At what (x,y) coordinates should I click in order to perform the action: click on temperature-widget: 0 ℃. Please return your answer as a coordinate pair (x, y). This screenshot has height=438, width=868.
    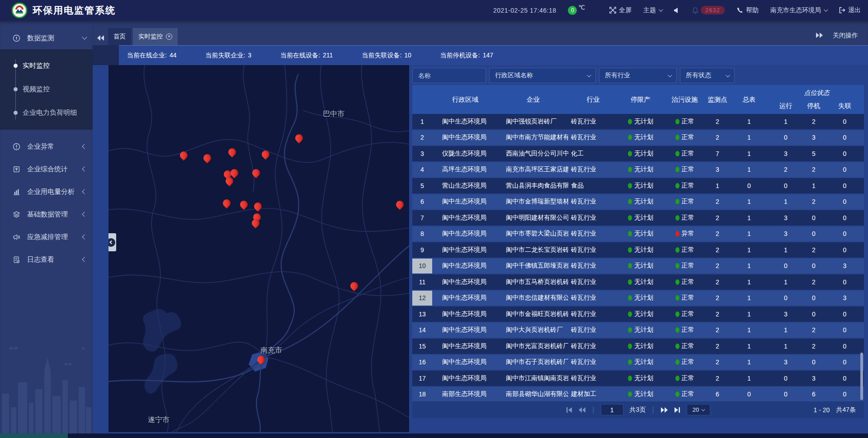
    Looking at the image, I should click on (576, 10).